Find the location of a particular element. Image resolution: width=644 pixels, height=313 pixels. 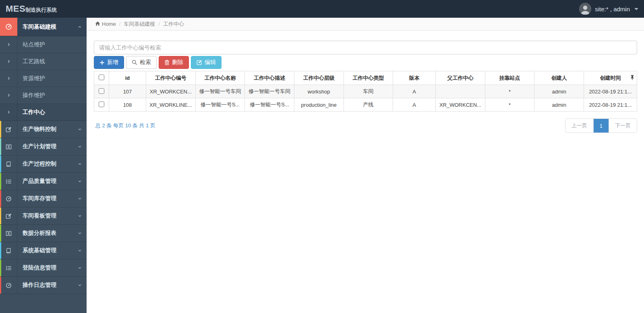

cell-name: 修一智能一号车间 is located at coordinates (220, 92).